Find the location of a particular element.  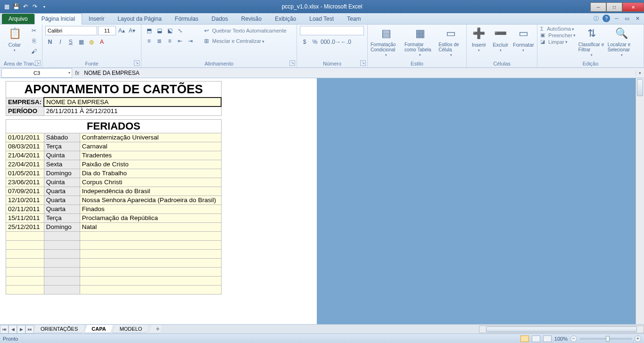

sheet-nav-last: ⏭ is located at coordinates (30, 329).